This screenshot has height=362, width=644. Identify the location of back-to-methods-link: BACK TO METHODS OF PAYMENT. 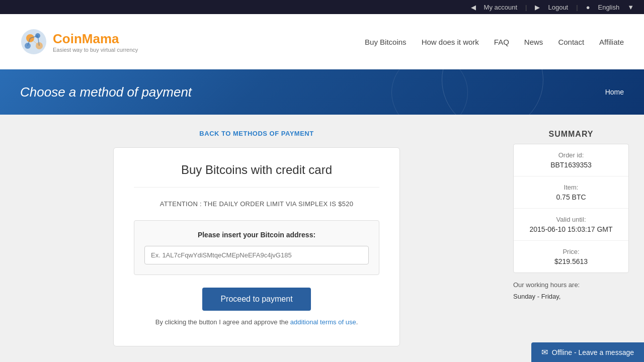
(257, 134).